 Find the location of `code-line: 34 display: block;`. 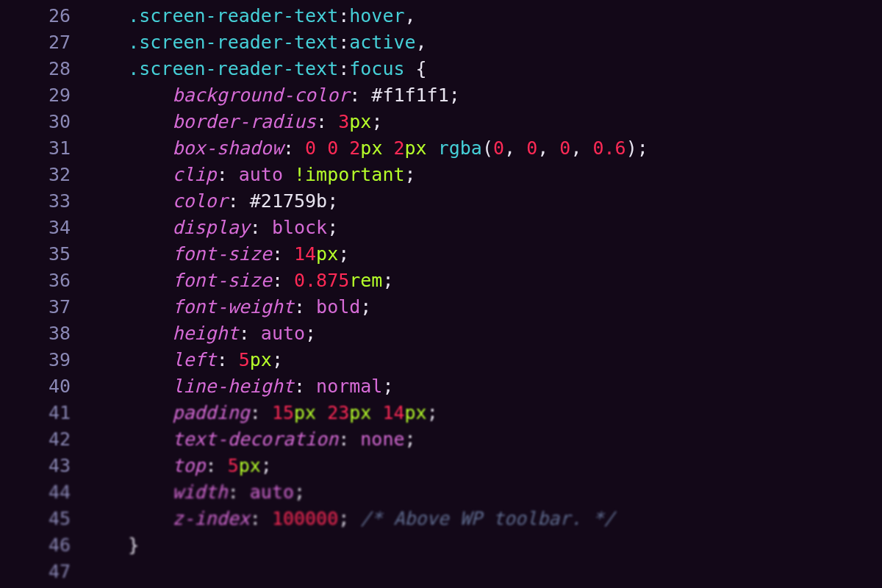

code-line: 34 display: block; is located at coordinates (441, 228).